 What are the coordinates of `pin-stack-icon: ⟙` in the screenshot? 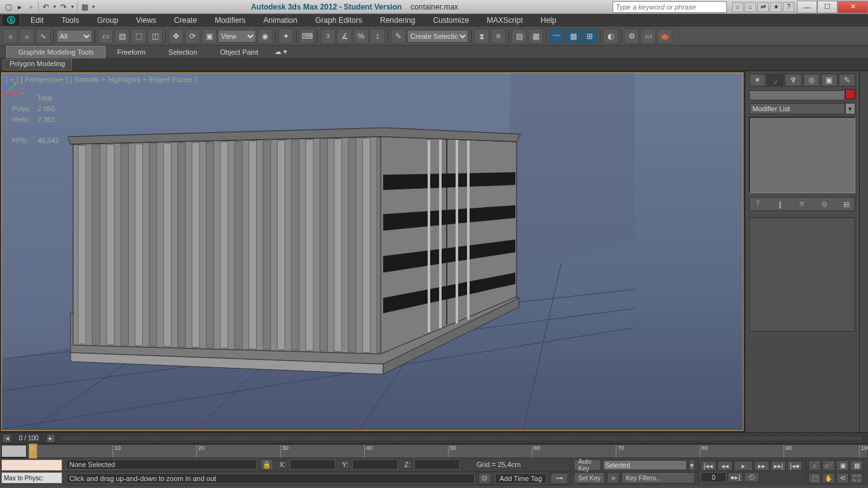 It's located at (758, 204).